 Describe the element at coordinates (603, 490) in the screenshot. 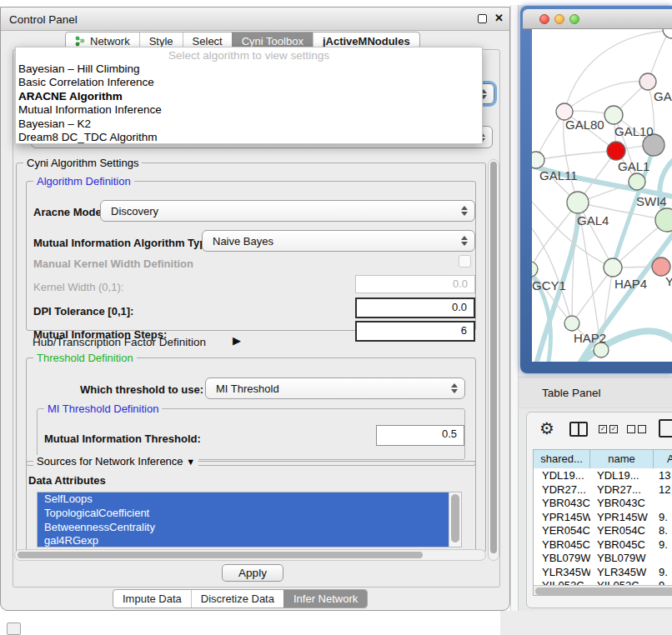

I see `table-row: YDR27... YDR27... 12` at that location.